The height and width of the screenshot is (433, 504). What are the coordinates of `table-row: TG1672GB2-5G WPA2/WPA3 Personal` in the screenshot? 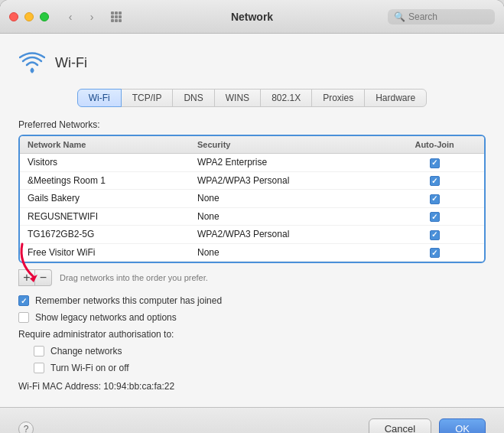 It's located at (252, 235).